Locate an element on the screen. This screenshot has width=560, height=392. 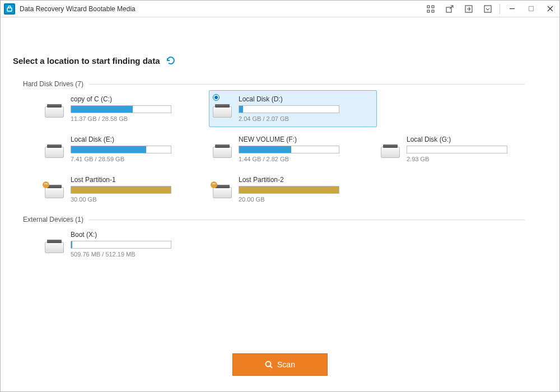
drive-name: Local Disk (D:) is located at coordinates (305, 99).